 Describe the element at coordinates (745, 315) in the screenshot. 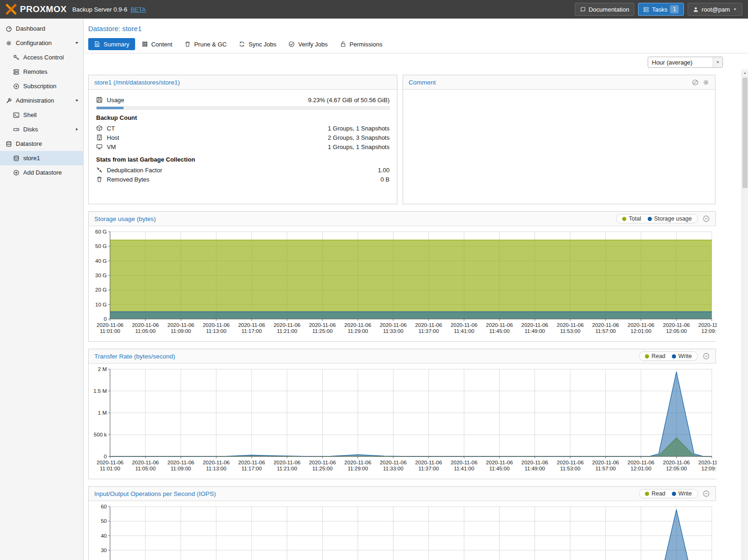

I see `vertical-scrollbar` at that location.